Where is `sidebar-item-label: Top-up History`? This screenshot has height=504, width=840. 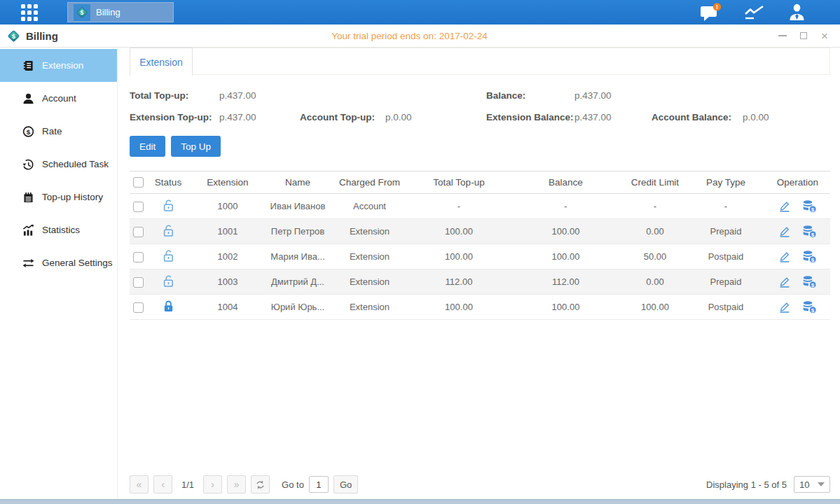 sidebar-item-label: Top-up History is located at coordinates (73, 197).